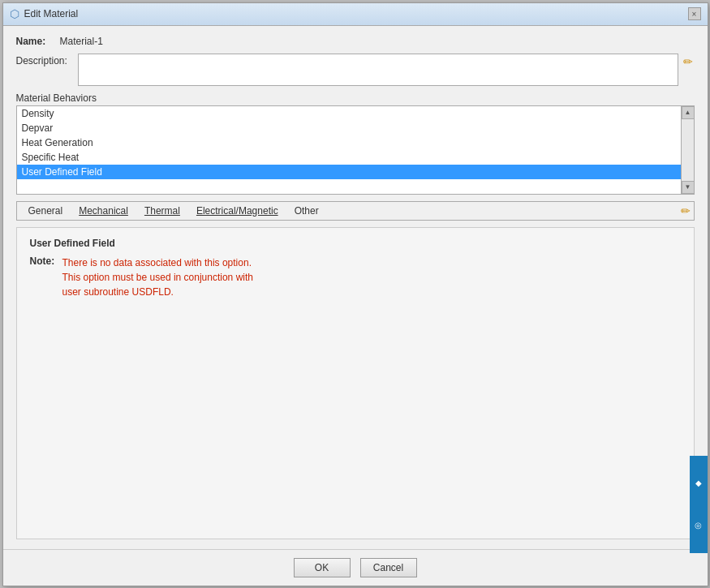 The height and width of the screenshot is (588, 710). What do you see at coordinates (686, 211) in the screenshot?
I see `tabs-edit-icon: ✏` at bounding box center [686, 211].